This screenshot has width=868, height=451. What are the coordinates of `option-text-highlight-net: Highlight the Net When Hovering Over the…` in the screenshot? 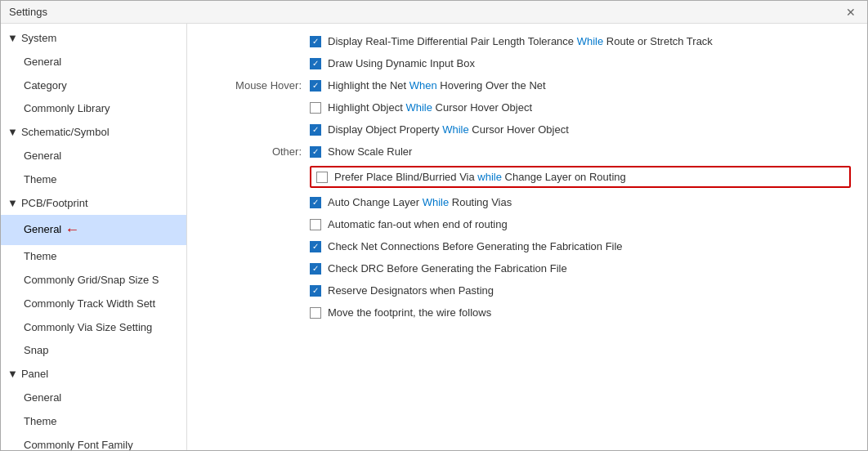 It's located at (436, 85).